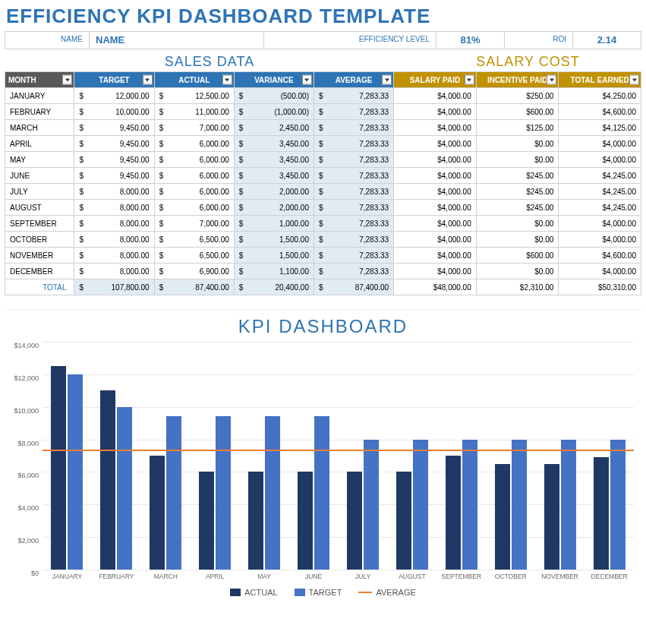 This screenshot has height=644, width=646. I want to click on th-actual: ACTUAL, so click(194, 80).